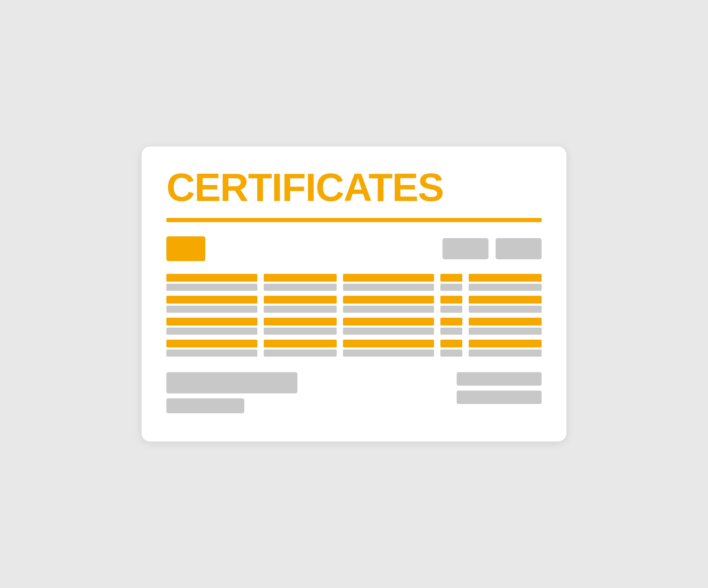 This screenshot has width=708, height=588. Describe the element at coordinates (505, 282) in the screenshot. I see `cell-col5-row1` at that location.